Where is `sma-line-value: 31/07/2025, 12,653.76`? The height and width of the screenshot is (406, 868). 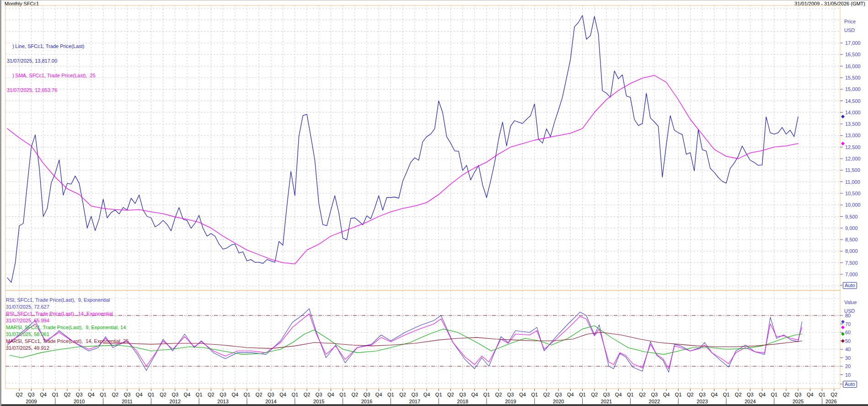
sma-line-value: 31/07/2025, 12,653.76 is located at coordinates (50, 90).